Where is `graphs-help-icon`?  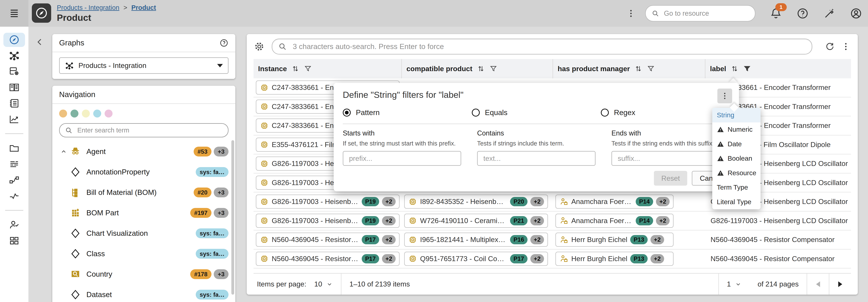 graphs-help-icon is located at coordinates (224, 43).